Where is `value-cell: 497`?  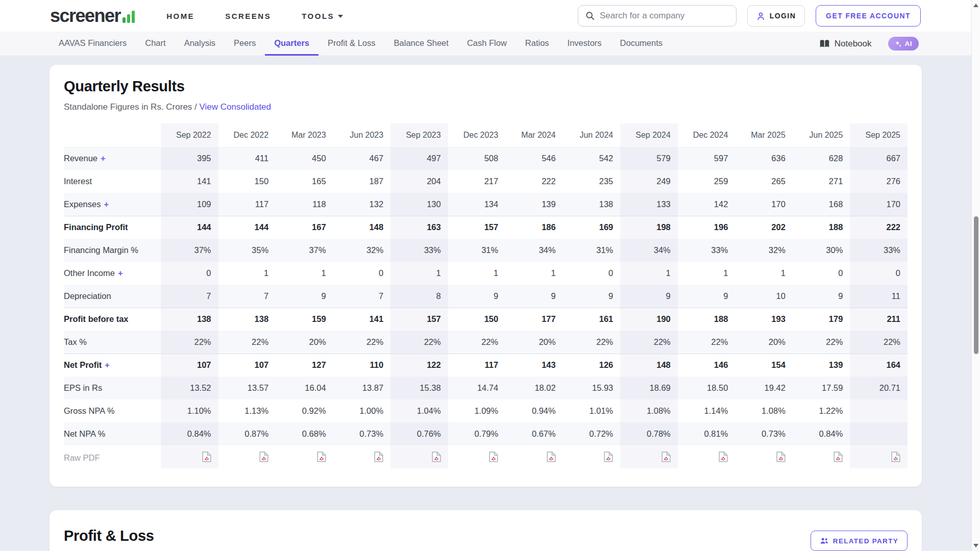
value-cell: 497 is located at coordinates (420, 158).